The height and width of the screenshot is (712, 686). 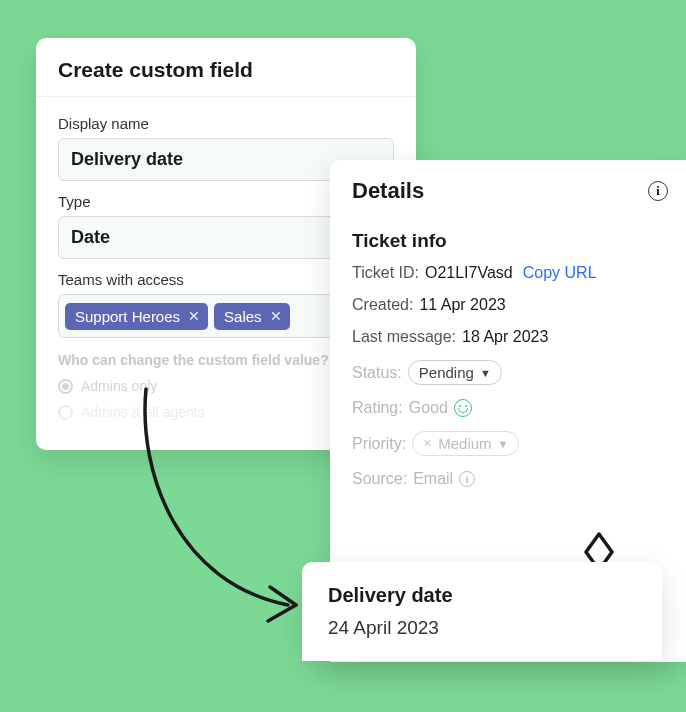 I want to click on source-row: Source: Email i, so click(x=510, y=479).